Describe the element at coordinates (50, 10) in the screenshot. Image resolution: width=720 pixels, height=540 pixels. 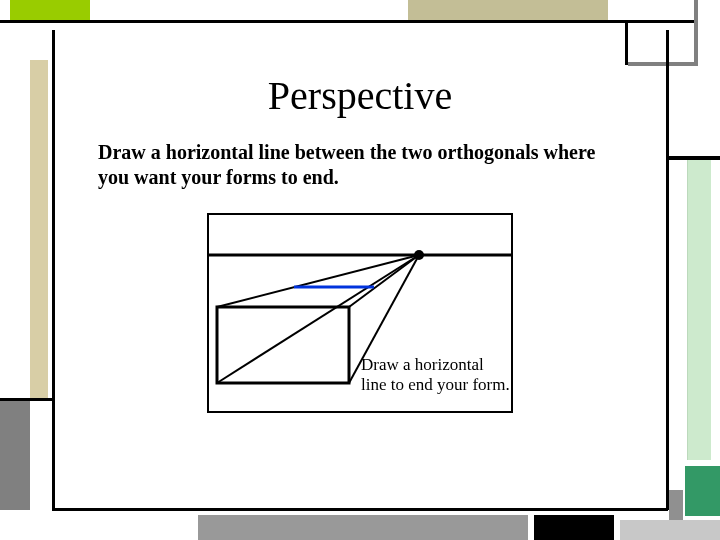
I see `decor-green-tab` at that location.